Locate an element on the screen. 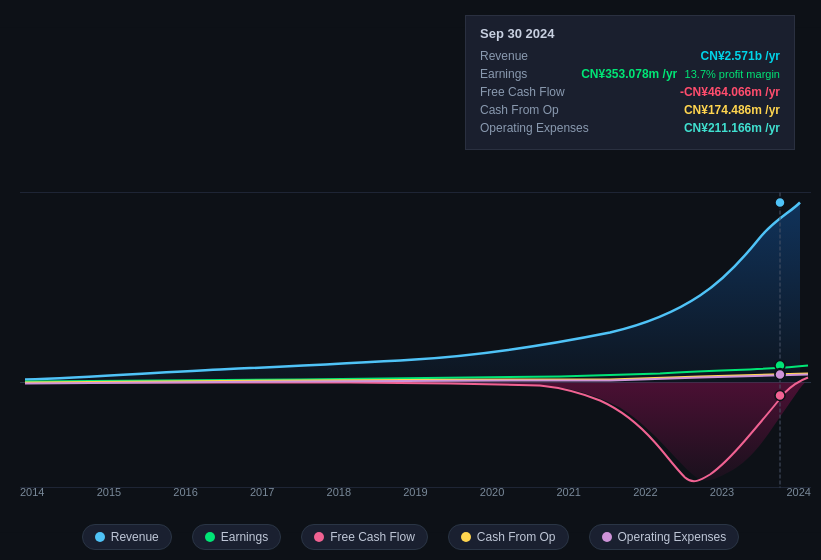 The width and height of the screenshot is (821, 560). x-label-2024: 2024 is located at coordinates (798, 492).